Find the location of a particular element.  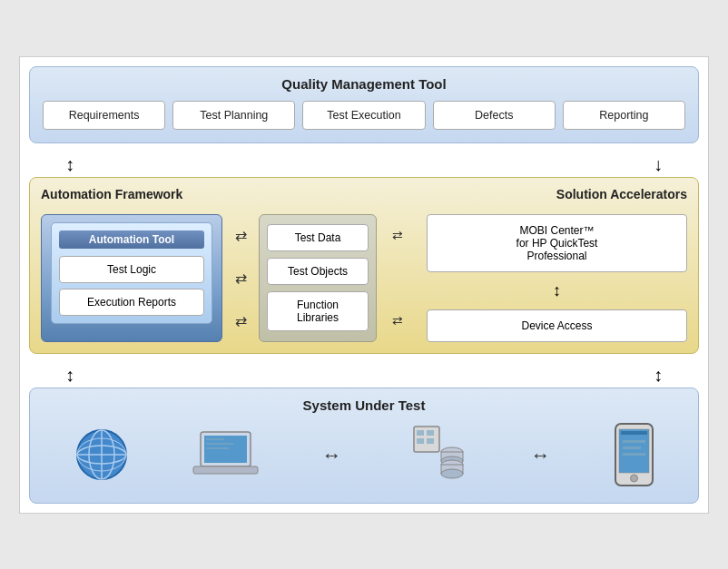

qmt-boxes: Requirements Test Planning Test Executio… is located at coordinates (364, 115).